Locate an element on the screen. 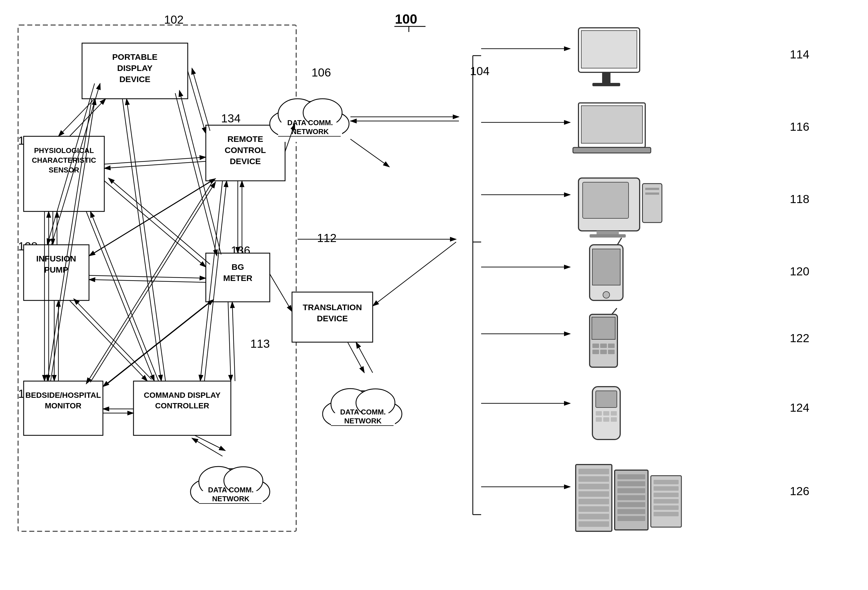  svg-text: BEDSIDE/HOSPITAL is located at coordinates (63, 395).